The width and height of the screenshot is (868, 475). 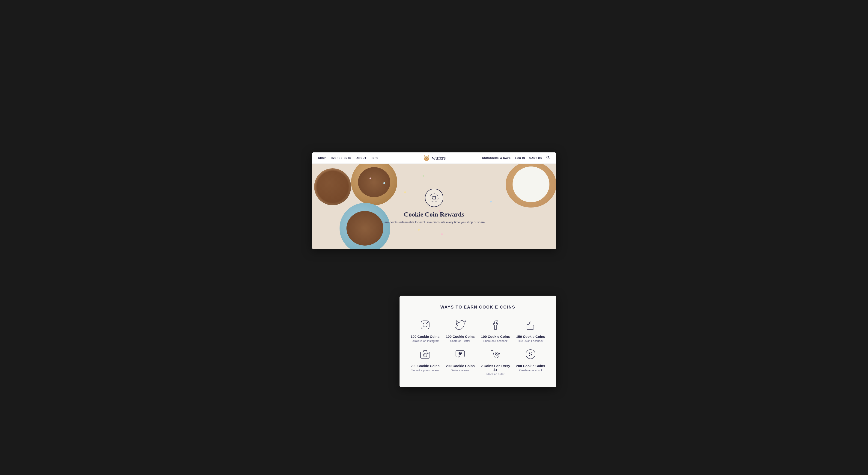 What do you see at coordinates (460, 362) in the screenshot?
I see `reward-write-review: 200 Cookie Coins Write a review` at bounding box center [460, 362].